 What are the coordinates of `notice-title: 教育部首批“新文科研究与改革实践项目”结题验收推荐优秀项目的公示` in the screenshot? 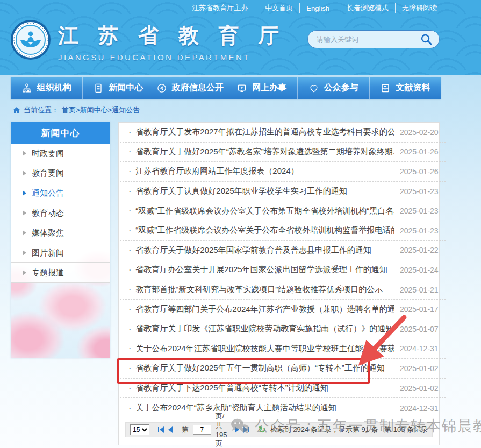 It's located at (265, 289).